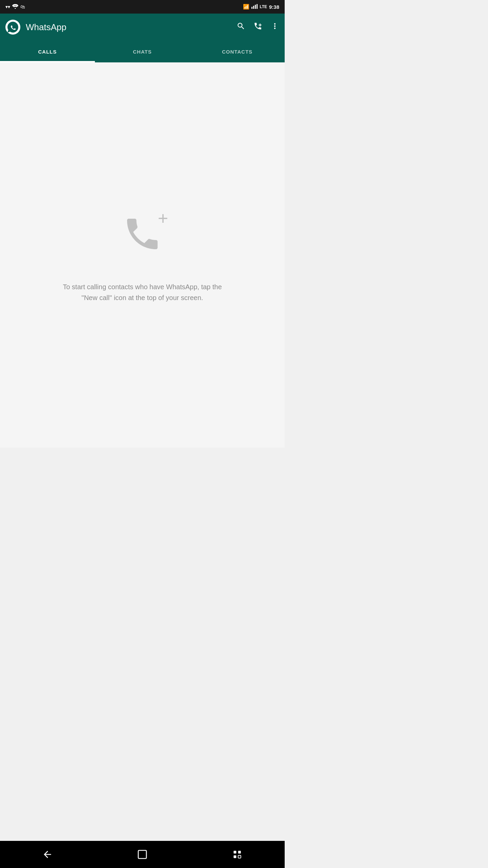 Image resolution: width=488 pixels, height=868 pixels. What do you see at coordinates (263, 7) in the screenshot?
I see `lte-icon: LTE` at bounding box center [263, 7].